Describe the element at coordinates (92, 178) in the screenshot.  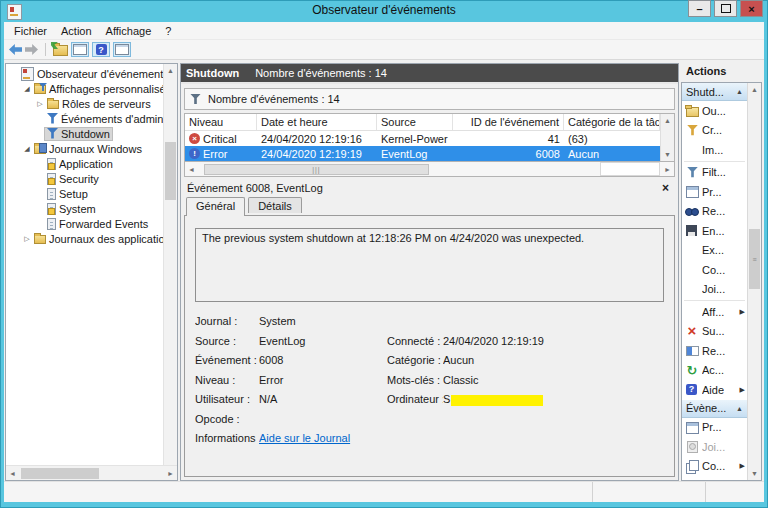
I see `tree-item-security: Security` at that location.